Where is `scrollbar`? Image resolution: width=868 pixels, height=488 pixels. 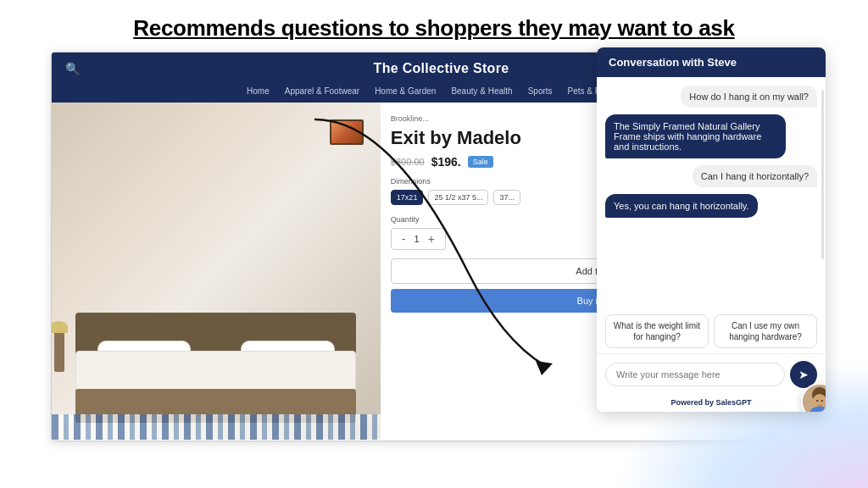
scrollbar is located at coordinates (822, 175).